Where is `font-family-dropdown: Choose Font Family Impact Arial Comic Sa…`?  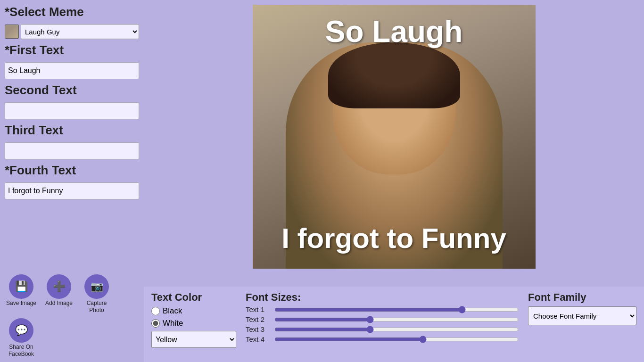
font-family-dropdown: Choose Font Family Impact Arial Comic Sa… is located at coordinates (582, 316).